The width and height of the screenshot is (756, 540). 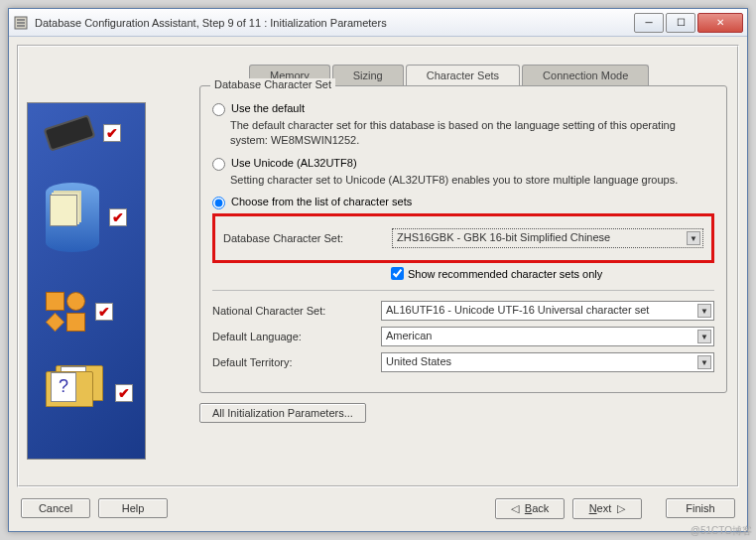 I want to click on back-button: ◁ Back, so click(x=530, y=508).